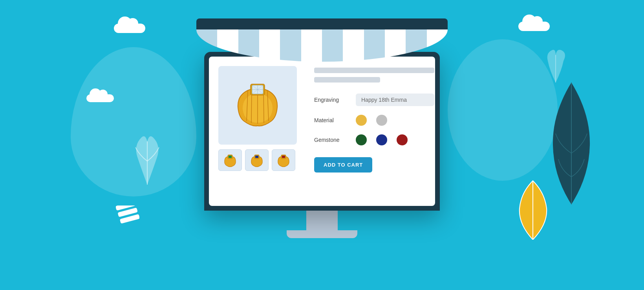 This screenshot has width=644, height=290. What do you see at coordinates (402, 140) in the screenshot?
I see `gemstone-swatch-ruby` at bounding box center [402, 140].